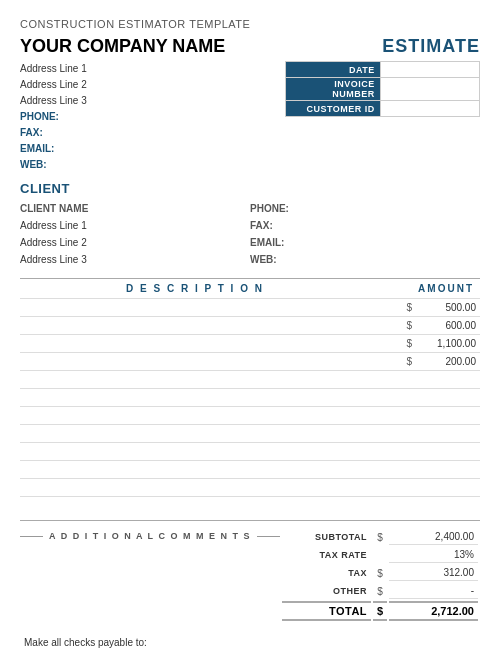 This screenshot has height=649, width=500. I want to click on client-name-label: CLIENT NAME, so click(54, 208).